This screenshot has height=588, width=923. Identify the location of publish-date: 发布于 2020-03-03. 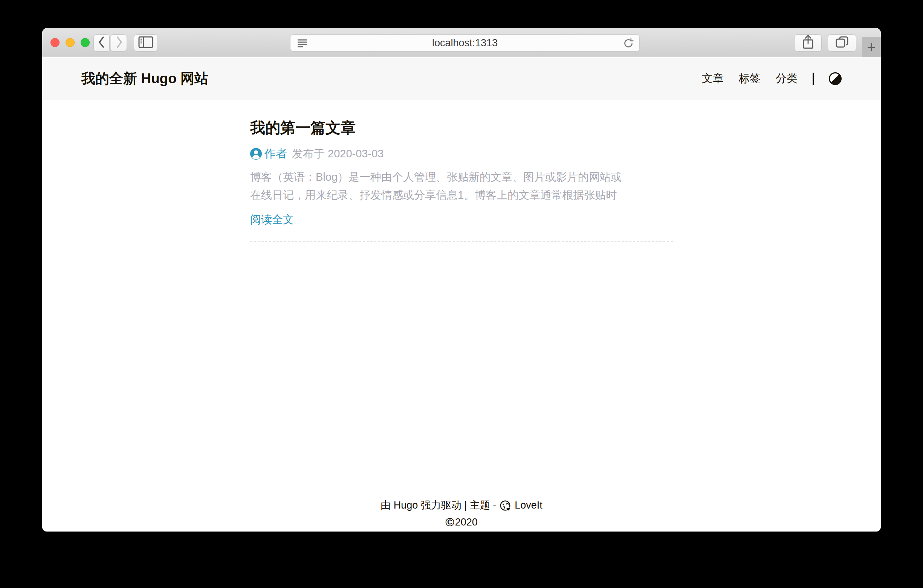
(338, 154).